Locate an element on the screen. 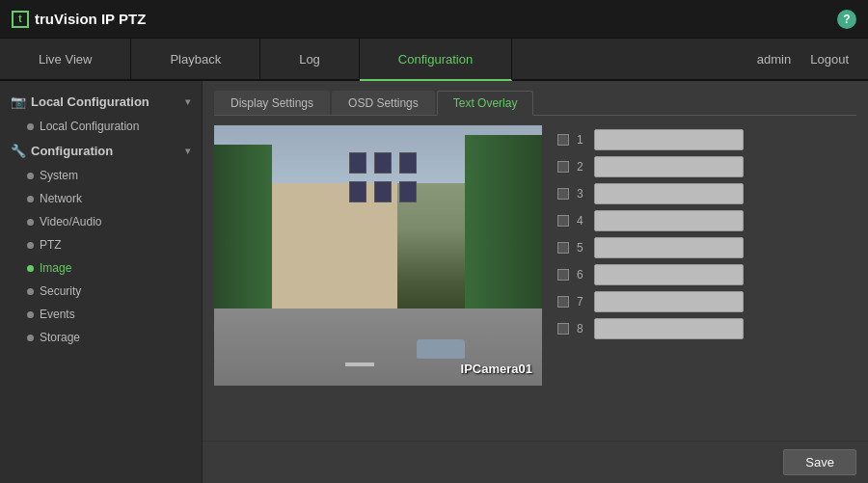 The width and height of the screenshot is (868, 483). nav-spacer is located at coordinates (627, 59).